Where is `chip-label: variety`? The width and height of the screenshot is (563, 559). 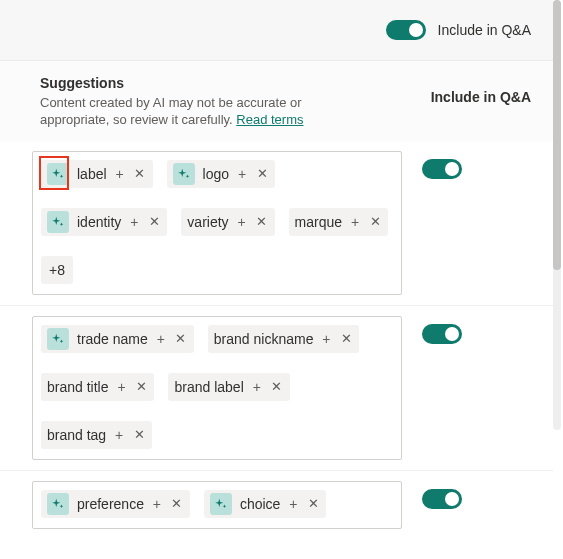
chip-label: variety is located at coordinates (208, 222).